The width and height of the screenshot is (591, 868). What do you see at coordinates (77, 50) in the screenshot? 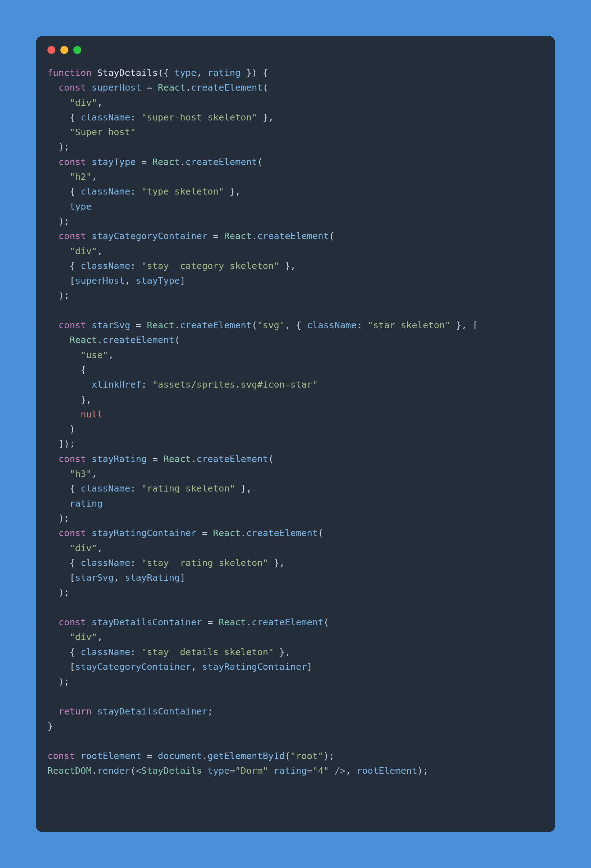
I see `maximize-icon` at bounding box center [77, 50].